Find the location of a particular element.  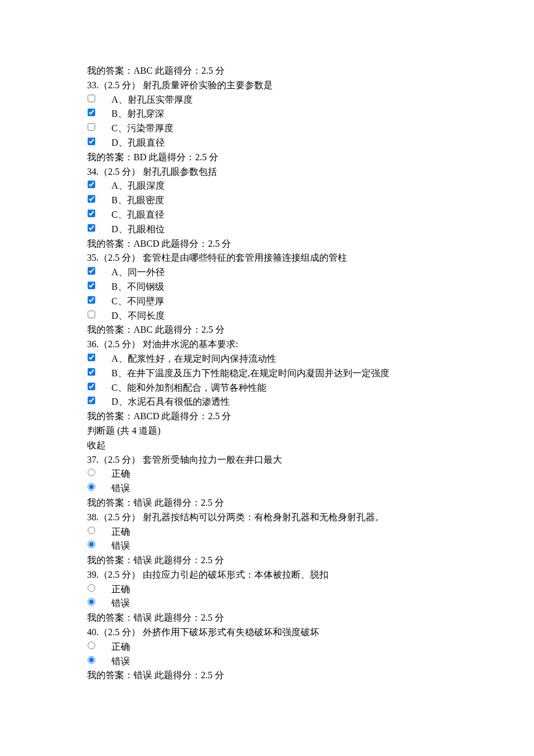

q38-option-incorrect: 错误 is located at coordinates (270, 546).